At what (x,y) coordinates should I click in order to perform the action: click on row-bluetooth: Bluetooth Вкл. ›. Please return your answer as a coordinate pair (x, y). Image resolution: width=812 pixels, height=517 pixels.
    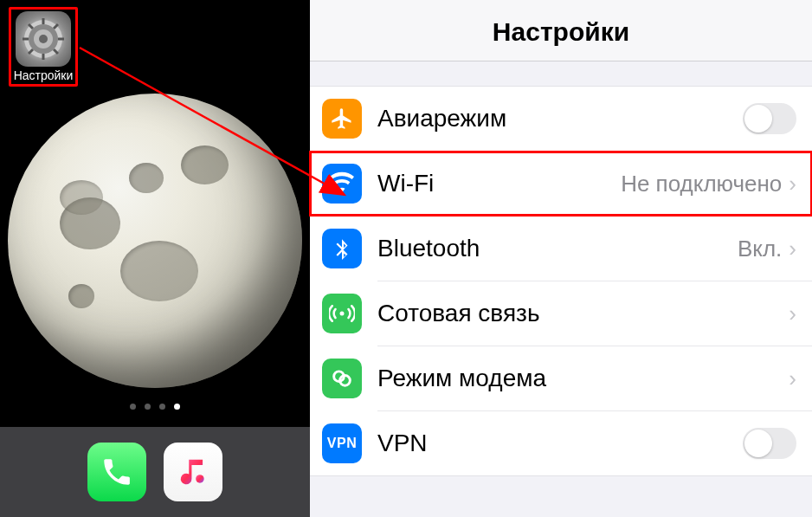
    Looking at the image, I should click on (561, 249).